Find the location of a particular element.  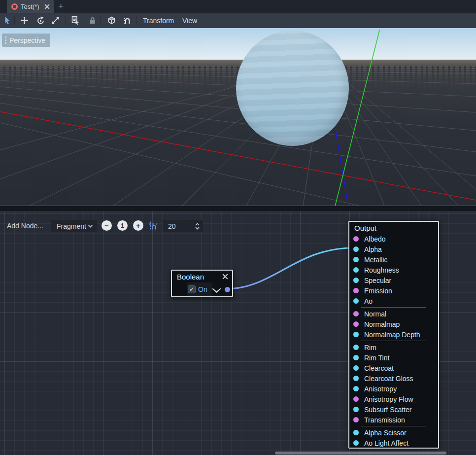

port-row: Rim is located at coordinates (394, 347).